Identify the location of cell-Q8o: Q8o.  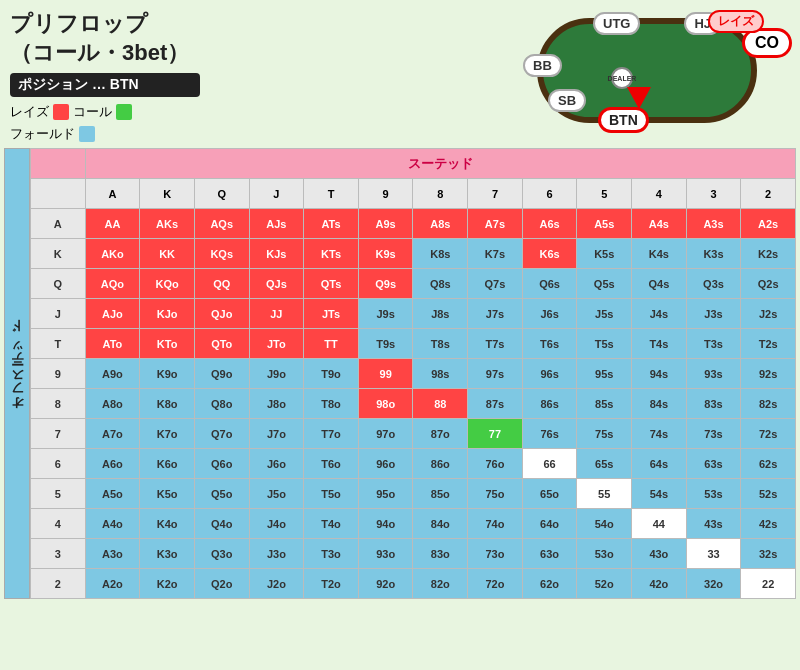
(222, 404).